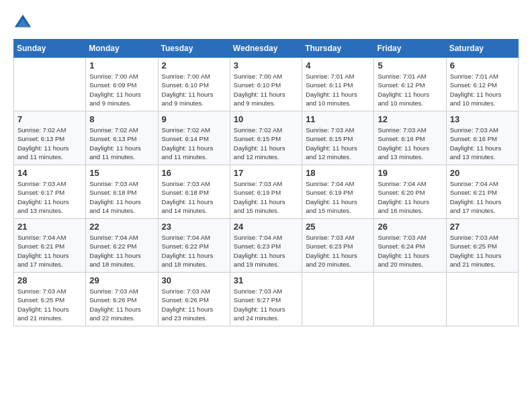  I want to click on day-number: 31, so click(266, 281).